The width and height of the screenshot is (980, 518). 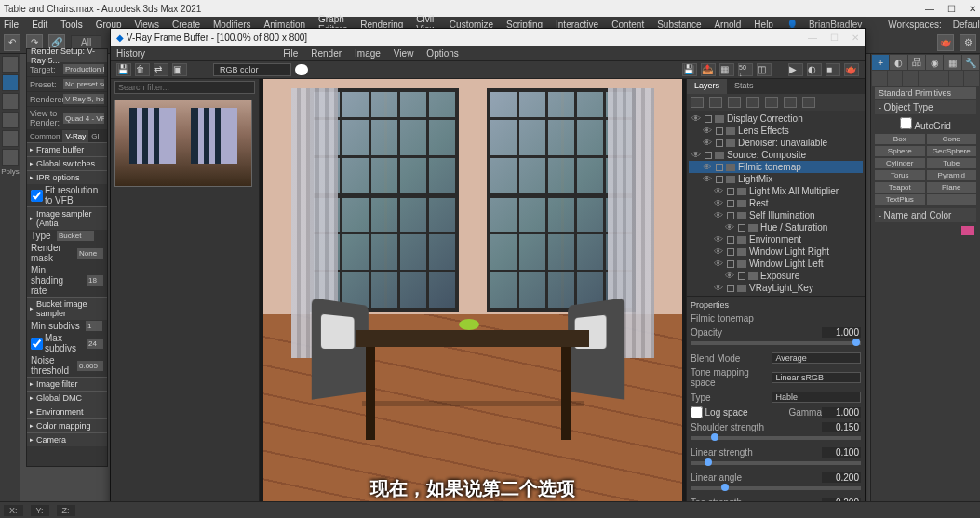 I want to click on hierarchy-tab: 品, so click(x=917, y=62).